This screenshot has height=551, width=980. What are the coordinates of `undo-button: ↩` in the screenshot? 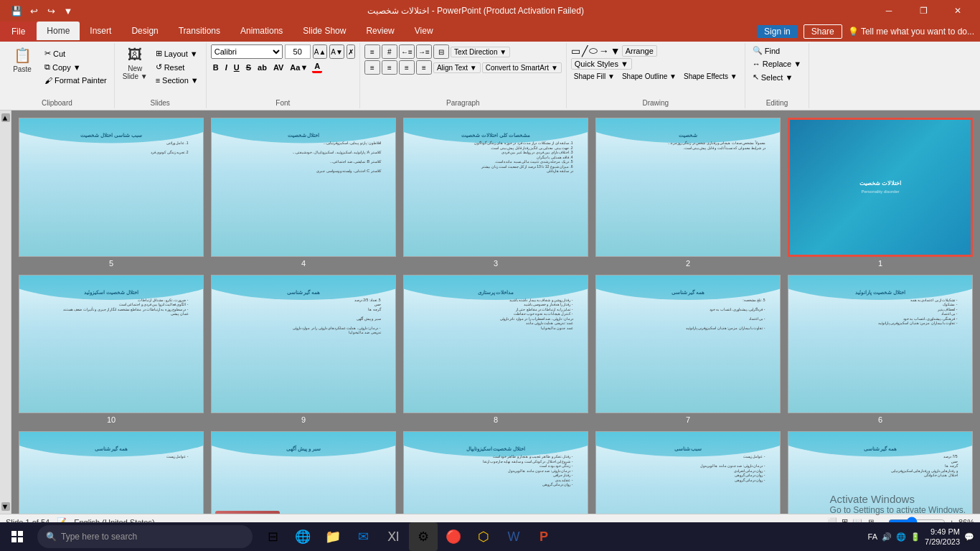 It's located at (34, 11).